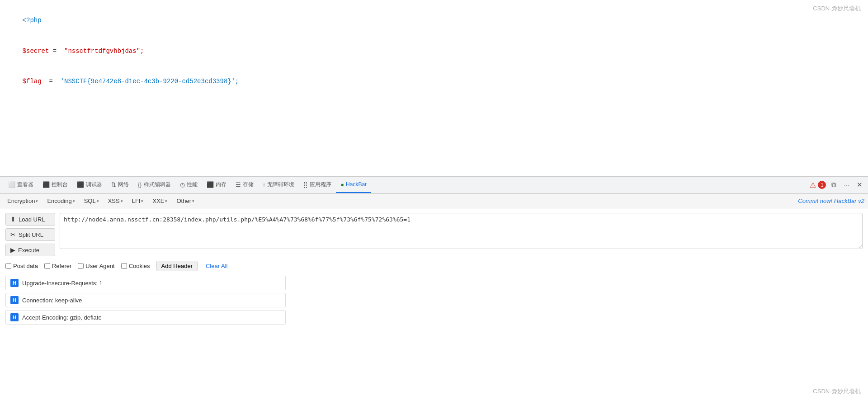  I want to click on menu-encryption-label: Encryption, so click(21, 201).